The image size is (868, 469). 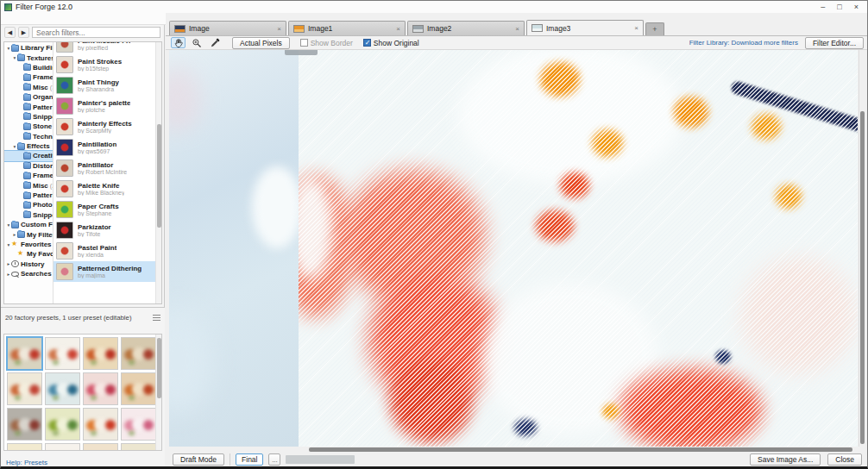 What do you see at coordinates (43, 155) in the screenshot?
I see `tree-item-label: Creative` at bounding box center [43, 155].